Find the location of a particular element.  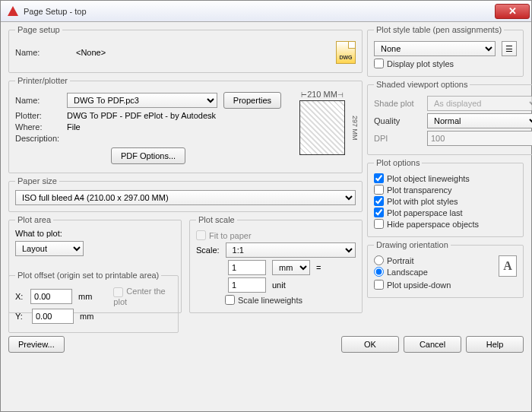

ok-button: OK is located at coordinates (370, 344).